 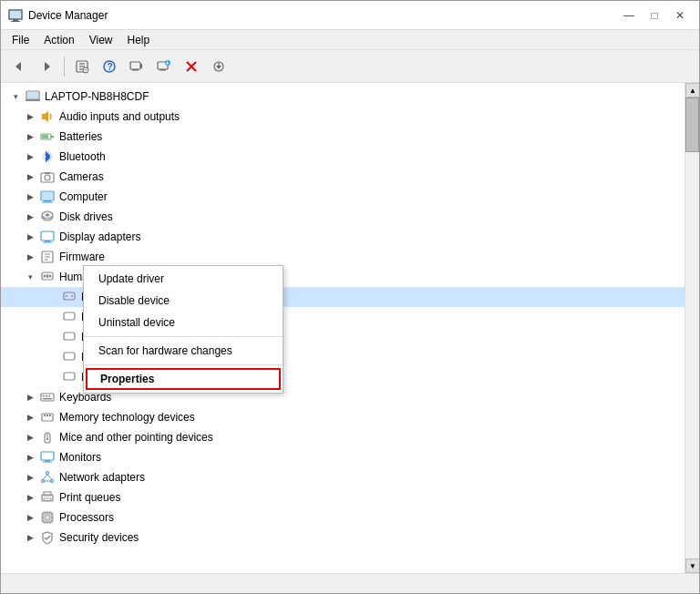 What do you see at coordinates (191, 67) in the screenshot?
I see `remove-toolbar-button` at bounding box center [191, 67].